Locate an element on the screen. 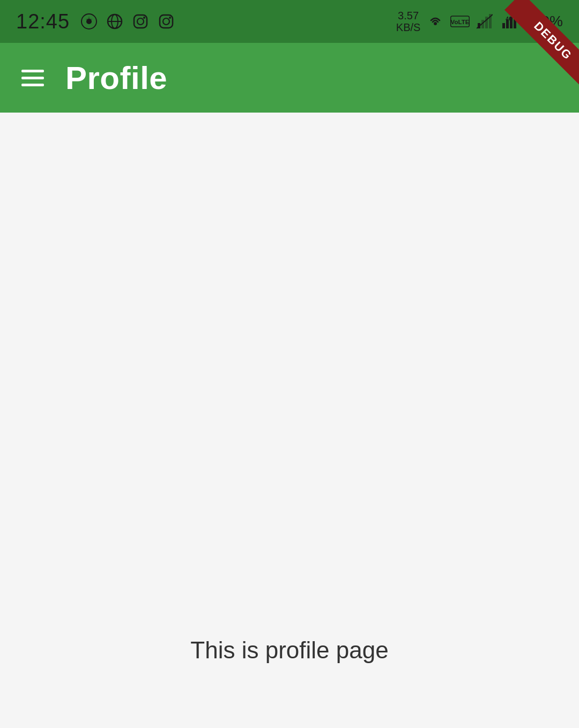 The width and height of the screenshot is (579, 728). status-bar-right: 3.57 KB/S VoLTE is located at coordinates (479, 21).